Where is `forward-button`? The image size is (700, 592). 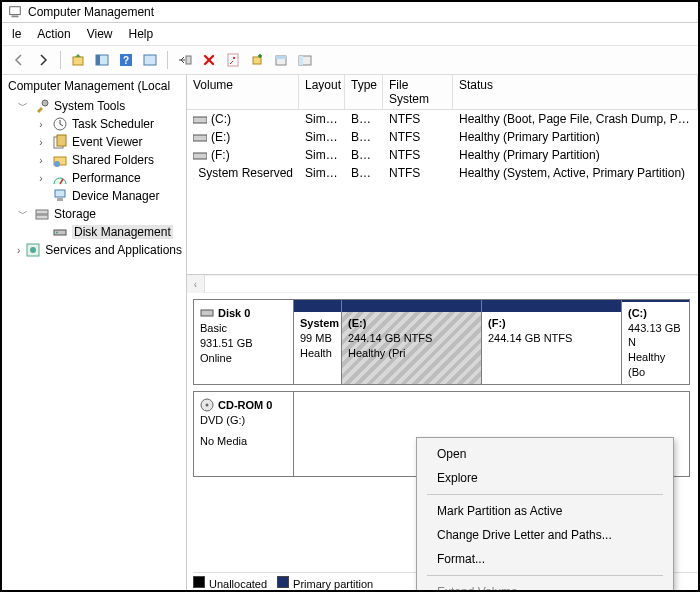 forward-button is located at coordinates (43, 60).